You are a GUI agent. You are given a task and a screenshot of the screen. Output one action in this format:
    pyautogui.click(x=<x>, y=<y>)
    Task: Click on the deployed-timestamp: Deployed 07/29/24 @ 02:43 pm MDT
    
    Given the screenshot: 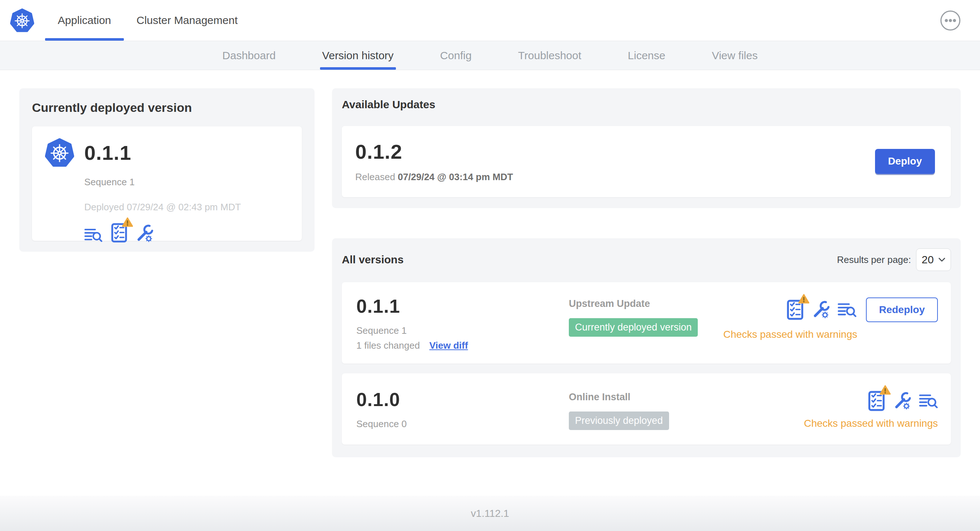 What is the action you would take?
    pyautogui.click(x=186, y=207)
    